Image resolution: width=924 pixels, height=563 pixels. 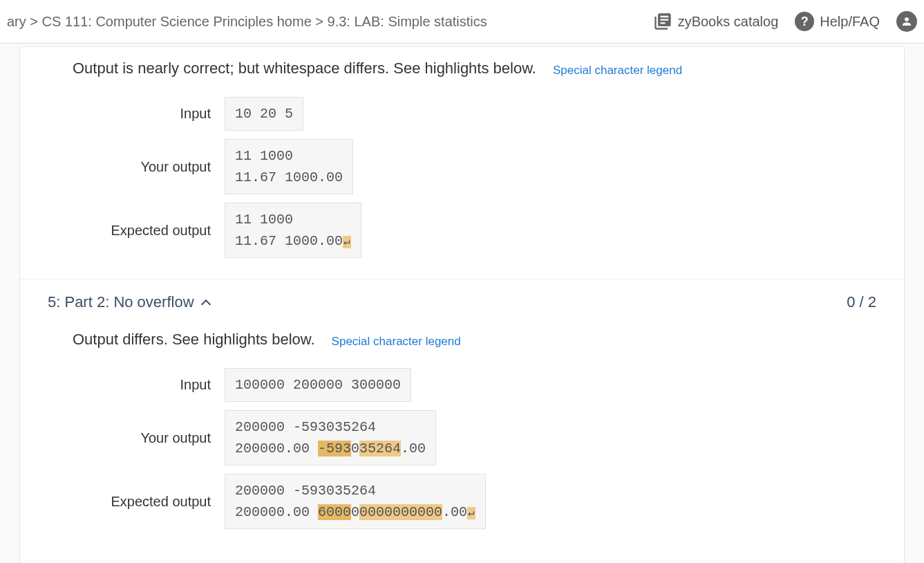 What do you see at coordinates (462, 302) in the screenshot?
I see `test-header: 5: Part 2: No overflow 0 / 2` at bounding box center [462, 302].